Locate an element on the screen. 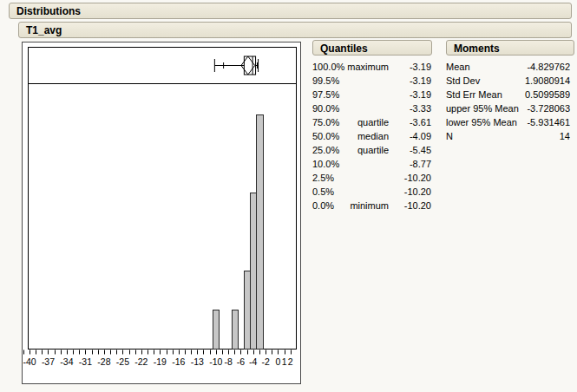  moment-value: -4.829762 is located at coordinates (548, 67).